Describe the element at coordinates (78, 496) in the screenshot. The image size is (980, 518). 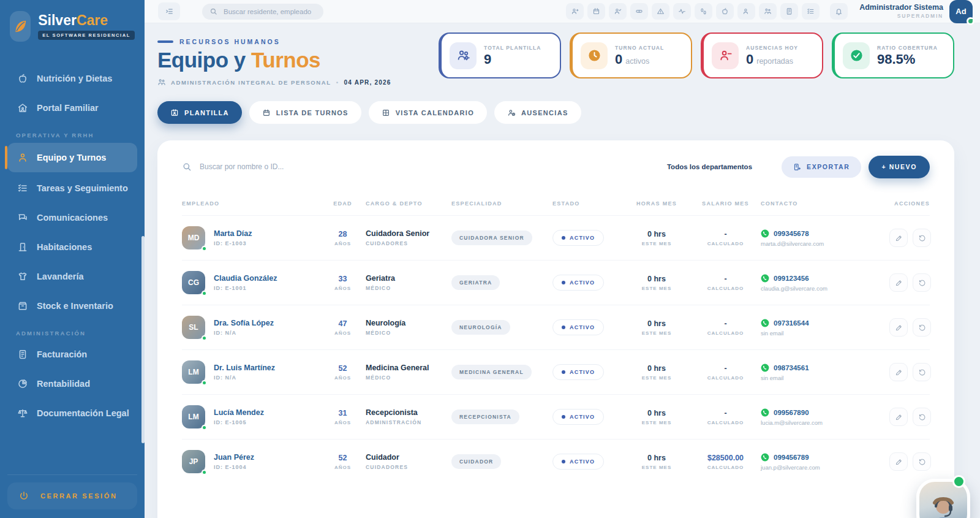
I see `logout-label: CERRAR SESIÓN` at that location.